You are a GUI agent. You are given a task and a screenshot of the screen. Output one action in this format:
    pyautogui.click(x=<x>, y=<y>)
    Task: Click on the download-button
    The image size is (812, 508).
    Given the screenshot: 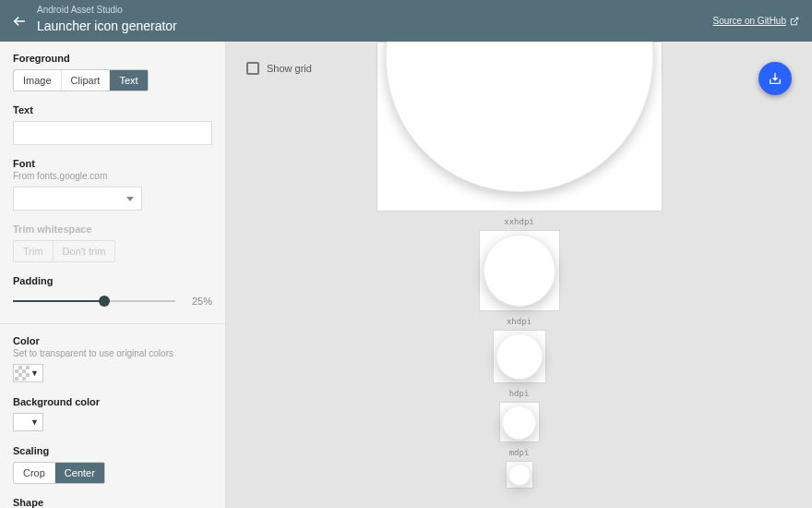 What is the action you would take?
    pyautogui.click(x=775, y=79)
    